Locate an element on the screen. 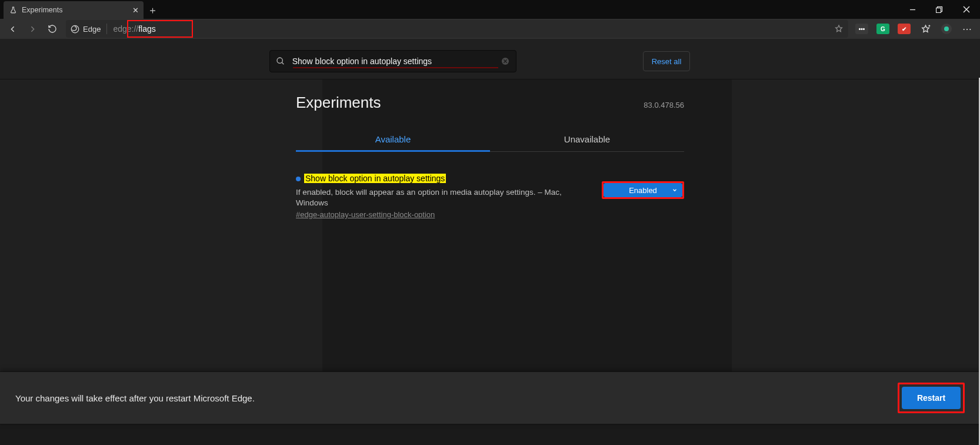 This screenshot has width=980, height=445. restart-button: Restart is located at coordinates (931, 398).